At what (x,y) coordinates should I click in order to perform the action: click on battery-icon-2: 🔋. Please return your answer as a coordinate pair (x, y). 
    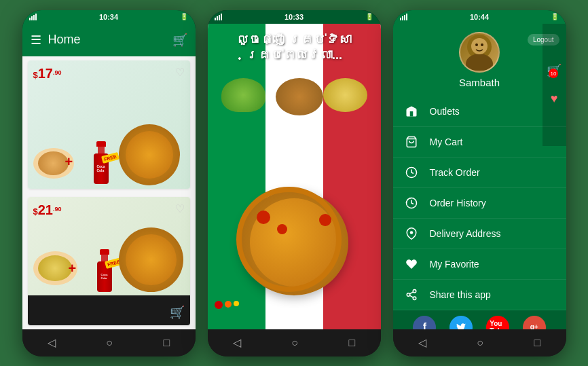
    Looking at the image, I should click on (369, 16).